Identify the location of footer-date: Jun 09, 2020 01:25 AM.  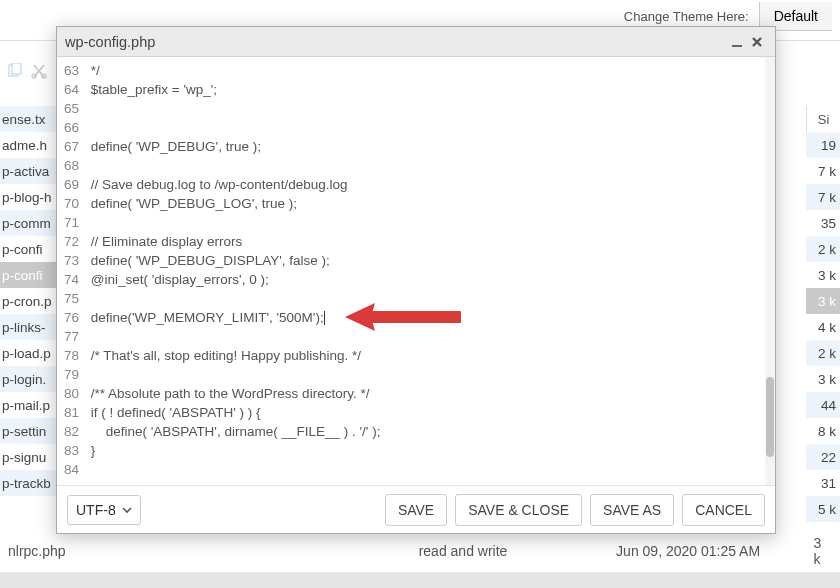
(714, 551).